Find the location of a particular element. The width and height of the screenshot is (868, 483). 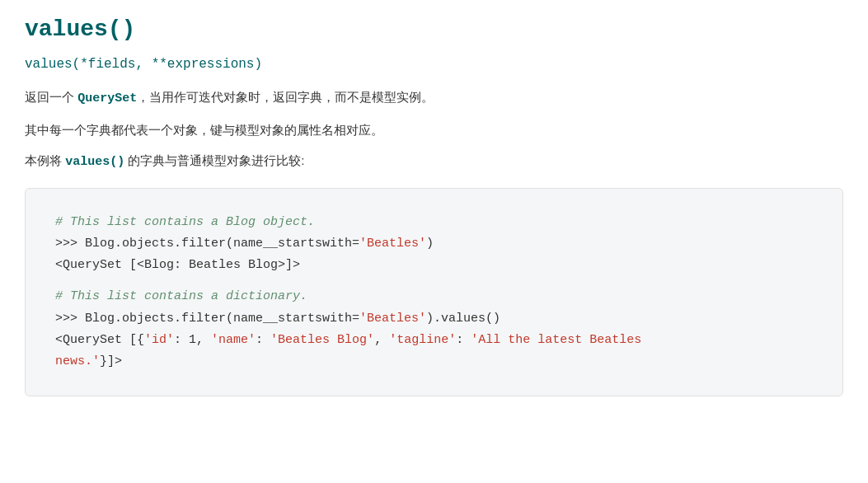

blank-line is located at coordinates (434, 281).